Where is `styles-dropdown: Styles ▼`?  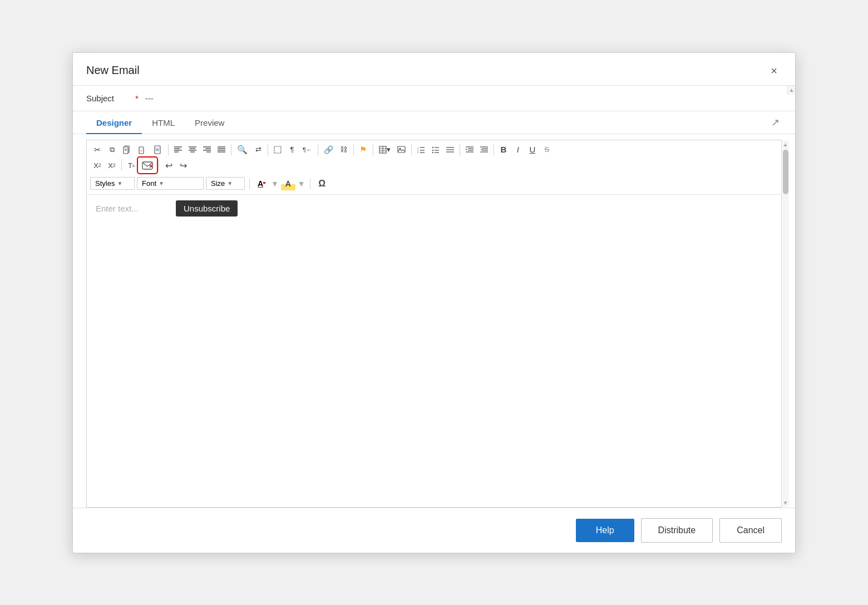
styles-dropdown: Styles ▼ is located at coordinates (112, 184).